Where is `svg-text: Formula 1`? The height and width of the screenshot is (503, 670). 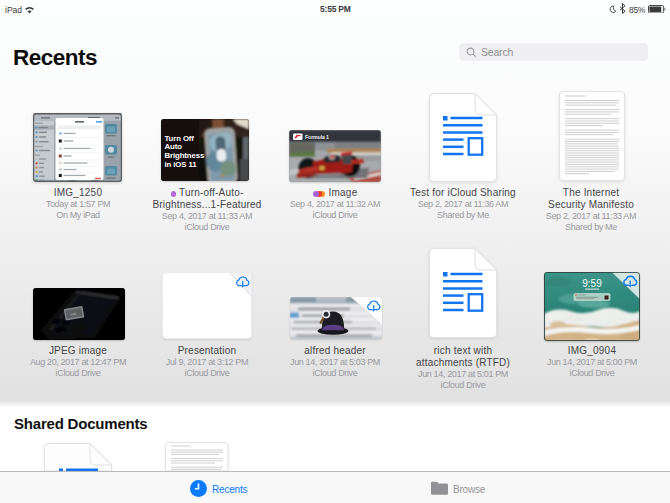
svg-text: Formula 1 is located at coordinates (317, 137).